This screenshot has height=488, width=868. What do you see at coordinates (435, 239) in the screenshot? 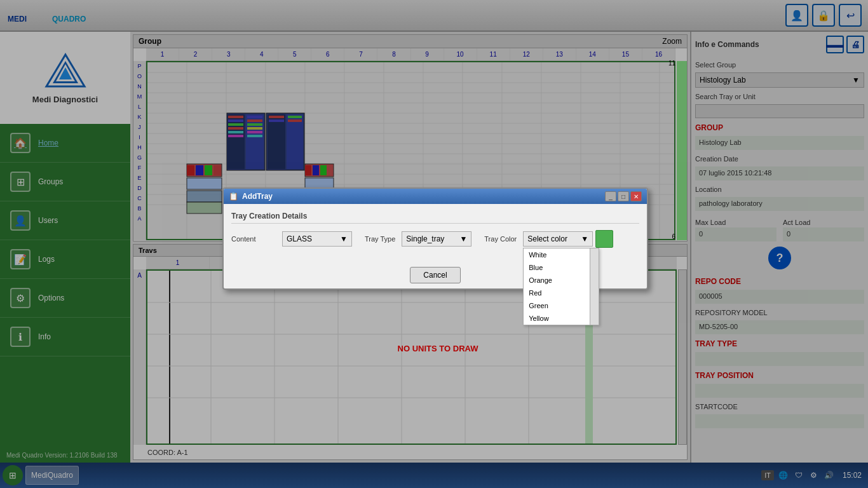
I see `modal-form-row: Content GLASS ▼ Tray Type Single_tray ▼ …` at bounding box center [435, 239].